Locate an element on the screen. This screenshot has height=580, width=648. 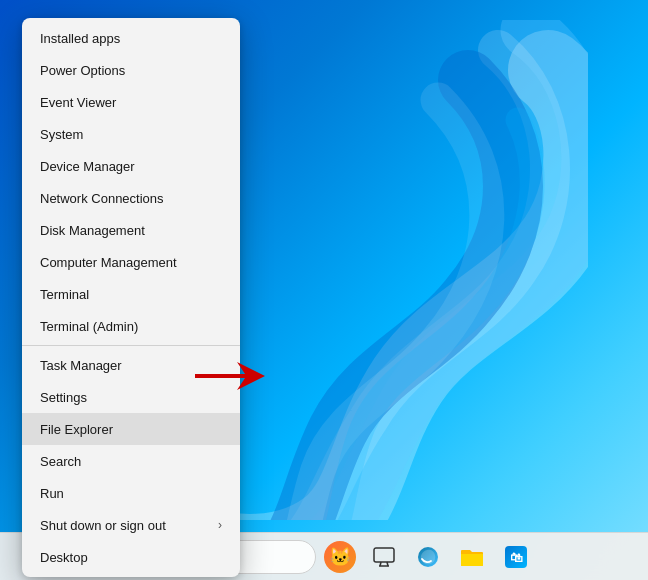
menu-item-settings: Settings is located at coordinates (131, 397).